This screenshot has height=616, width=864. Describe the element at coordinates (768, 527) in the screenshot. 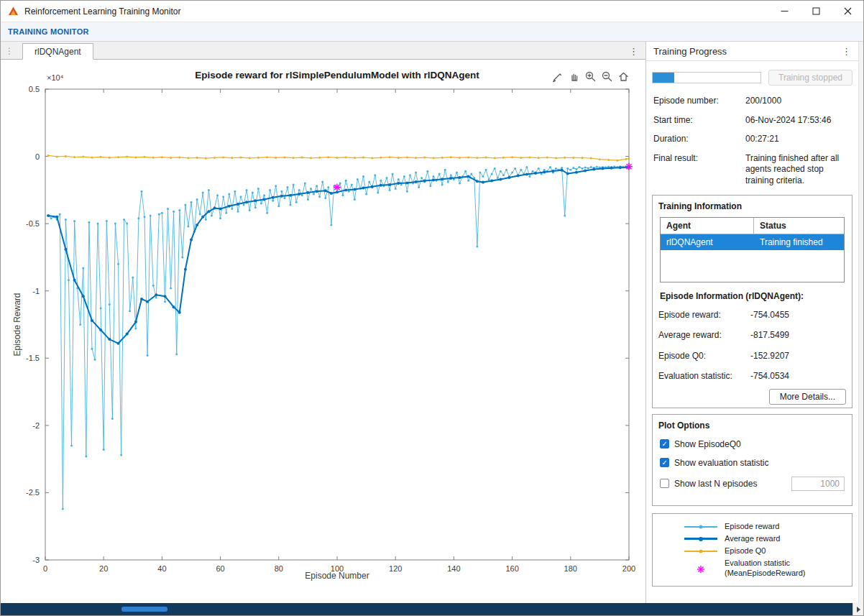

I see `legend-entry: Episode reward` at that location.